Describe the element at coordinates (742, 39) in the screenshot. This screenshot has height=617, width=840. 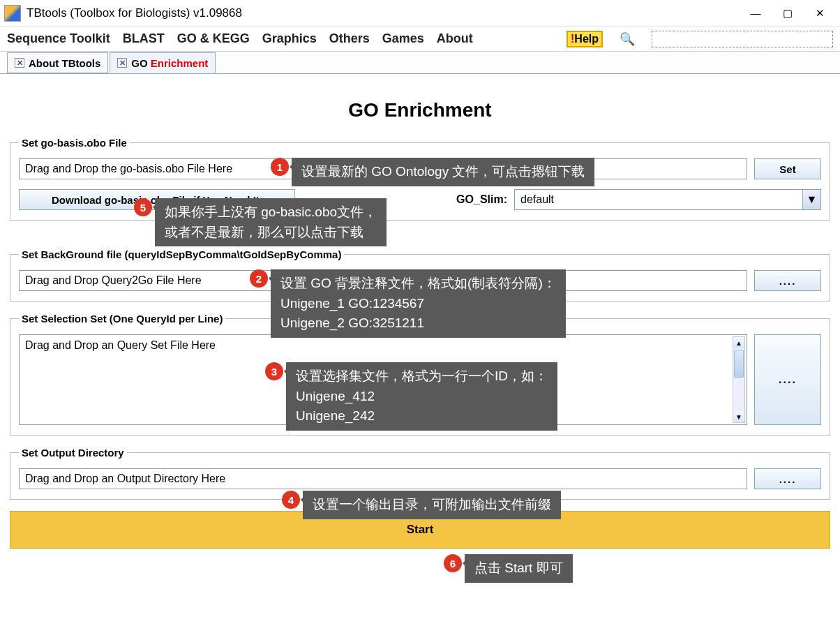
I see `search-input` at that location.